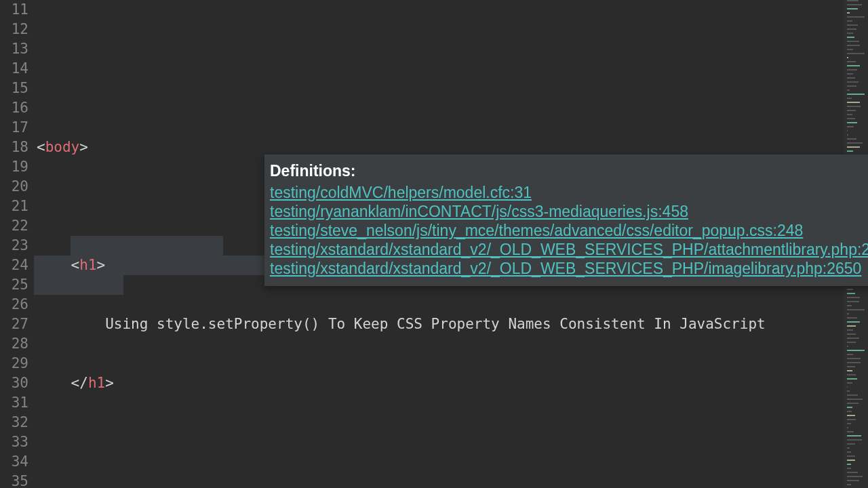 Image resolution: width=868 pixels, height=488 pixels. Describe the element at coordinates (14, 108) in the screenshot. I see `line-number: 16` at that location.